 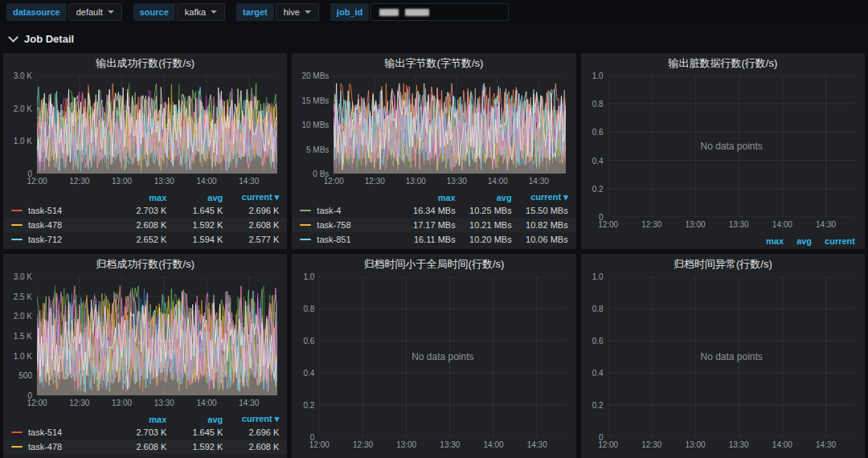 I want to click on var-job-id: job_id, so click(x=420, y=12).